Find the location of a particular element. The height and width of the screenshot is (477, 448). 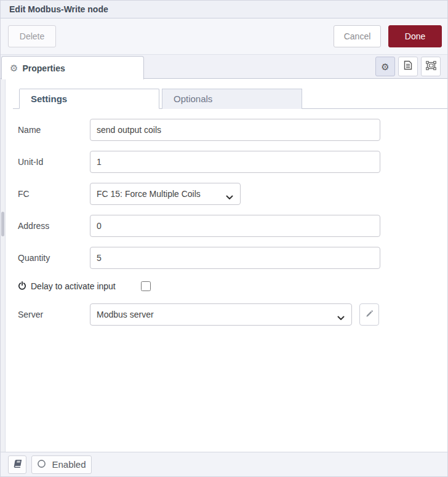

pencil-icon is located at coordinates (369, 315).